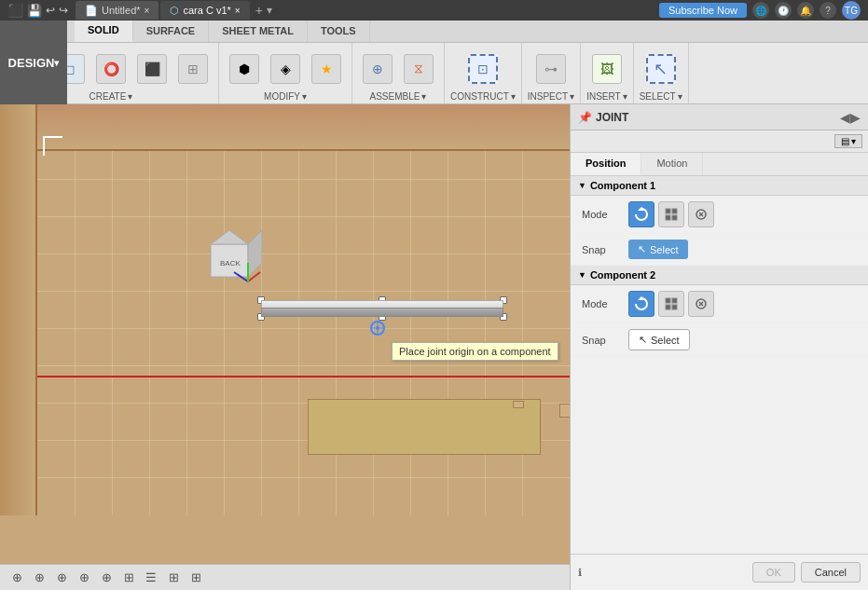  What do you see at coordinates (131, 97) in the screenshot?
I see `create-arrow: ▾` at bounding box center [131, 97].